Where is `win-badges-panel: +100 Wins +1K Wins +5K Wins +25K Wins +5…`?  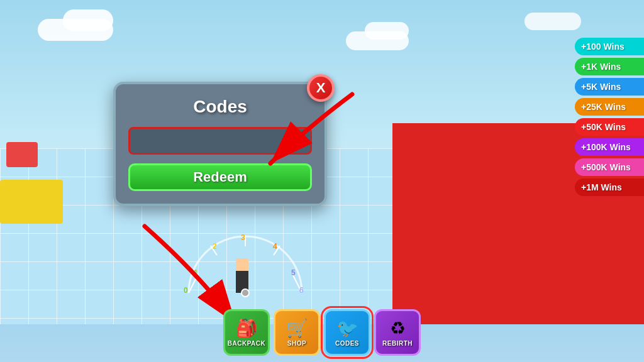 win-badges-panel: +100 Wins +1K Wins +5K Wins +25K Wins +5… is located at coordinates (609, 117).